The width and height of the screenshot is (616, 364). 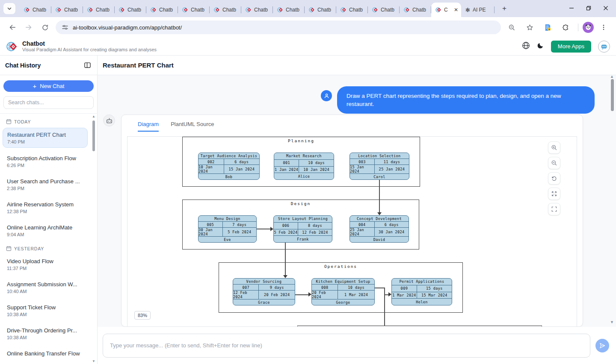 What do you see at coordinates (554, 179) in the screenshot?
I see `reset-view-button` at bounding box center [554, 179].